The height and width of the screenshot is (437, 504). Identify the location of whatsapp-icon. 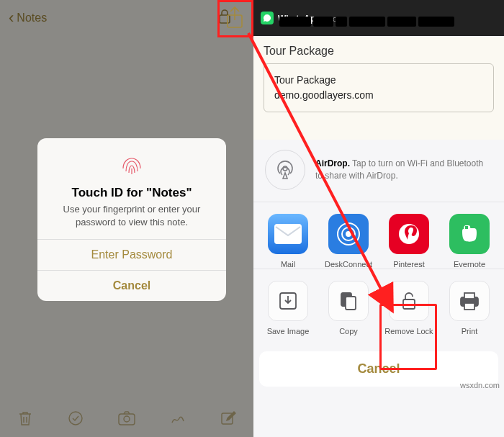
(267, 18).